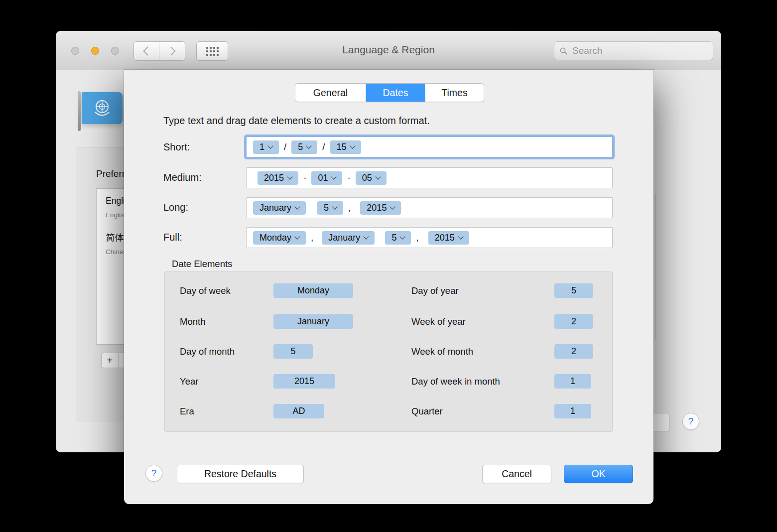  I want to click on un-emblem-icon, so click(102, 108).